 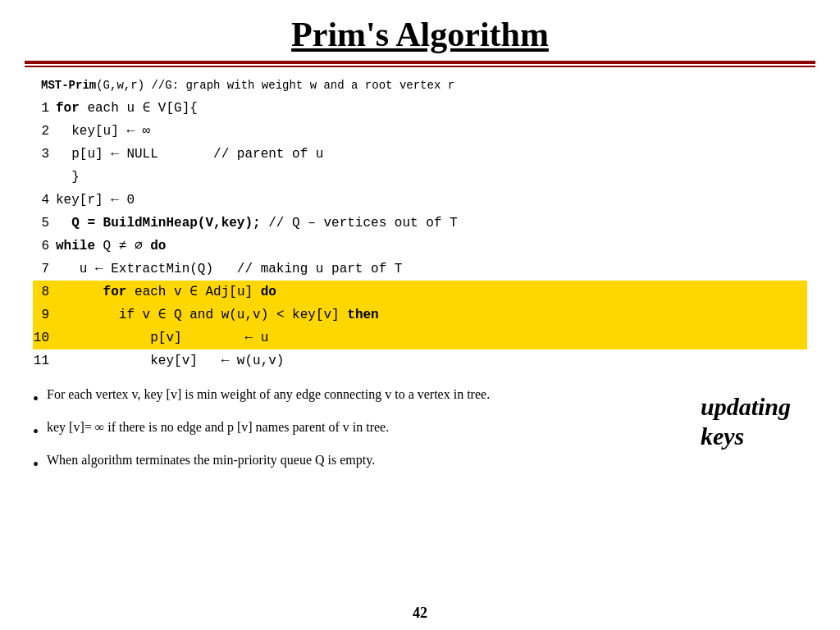 What do you see at coordinates (431, 246) in the screenshot?
I see `line-content-6: while Q ≠ ∅ do` at bounding box center [431, 246].